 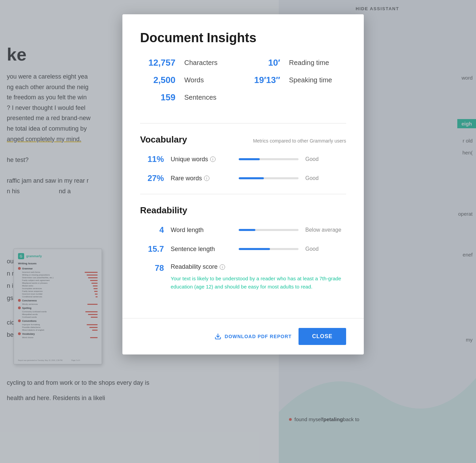 What do you see at coordinates (243, 38) in the screenshot?
I see `modal-title: Document Insights` at bounding box center [243, 38].